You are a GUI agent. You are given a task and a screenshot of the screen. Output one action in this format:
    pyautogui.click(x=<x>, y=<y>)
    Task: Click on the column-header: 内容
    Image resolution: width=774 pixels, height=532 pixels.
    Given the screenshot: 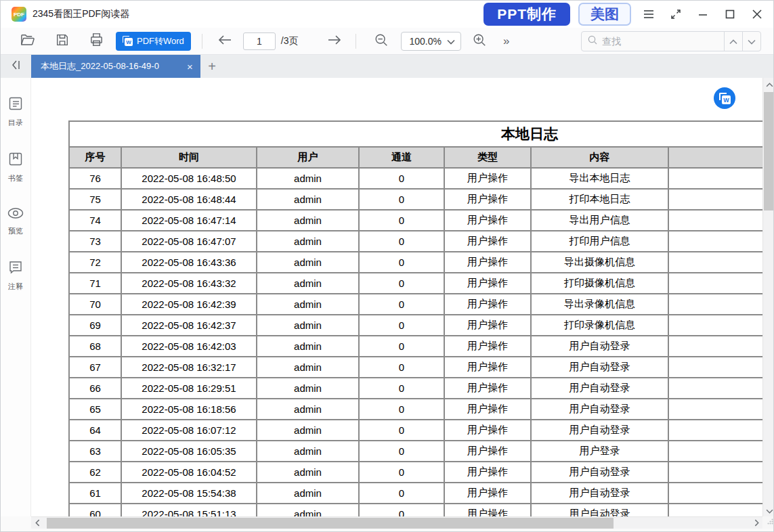 What is the action you would take?
    pyautogui.click(x=600, y=157)
    